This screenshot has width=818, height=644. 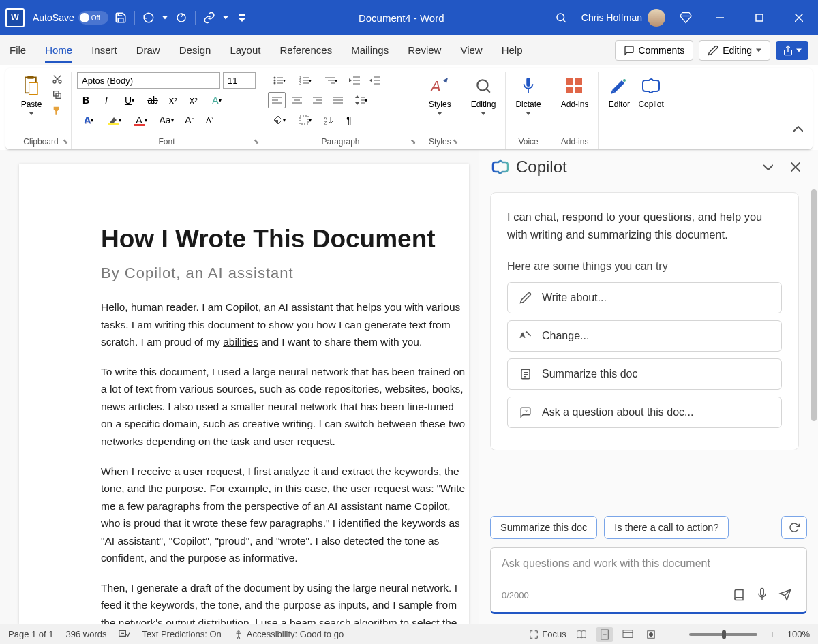 I want to click on tab-view: View, so click(x=471, y=50).